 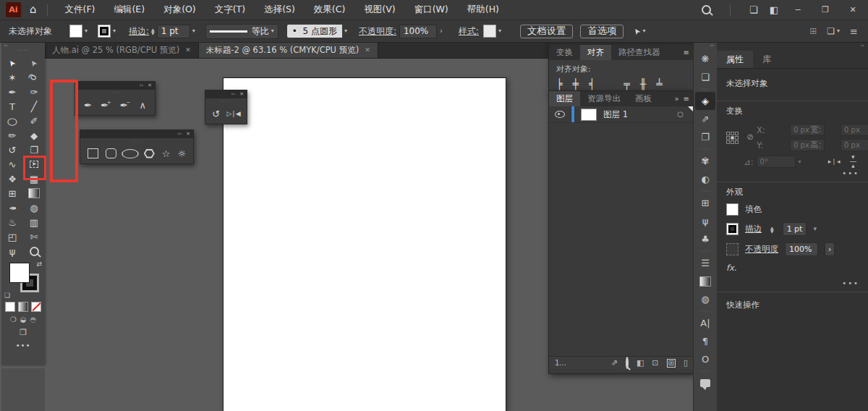 What do you see at coordinates (705, 59) in the screenshot?
I see `color-panel-button: ❋` at bounding box center [705, 59].